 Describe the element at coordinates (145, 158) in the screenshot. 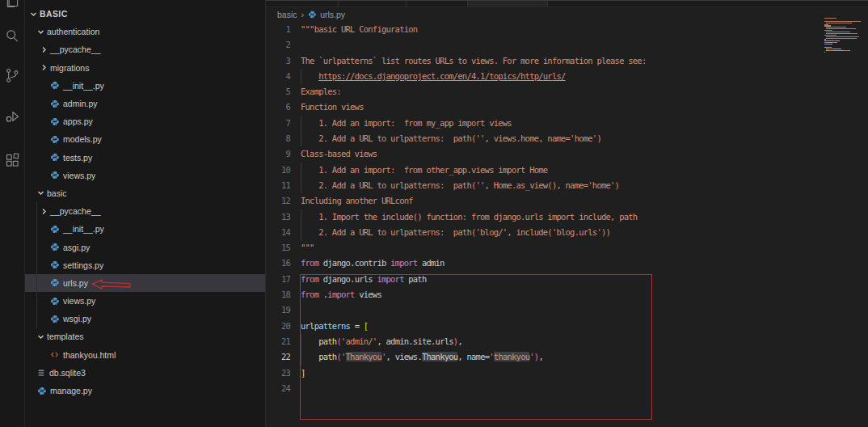

I see `file-item-tests-py: tests.py` at that location.